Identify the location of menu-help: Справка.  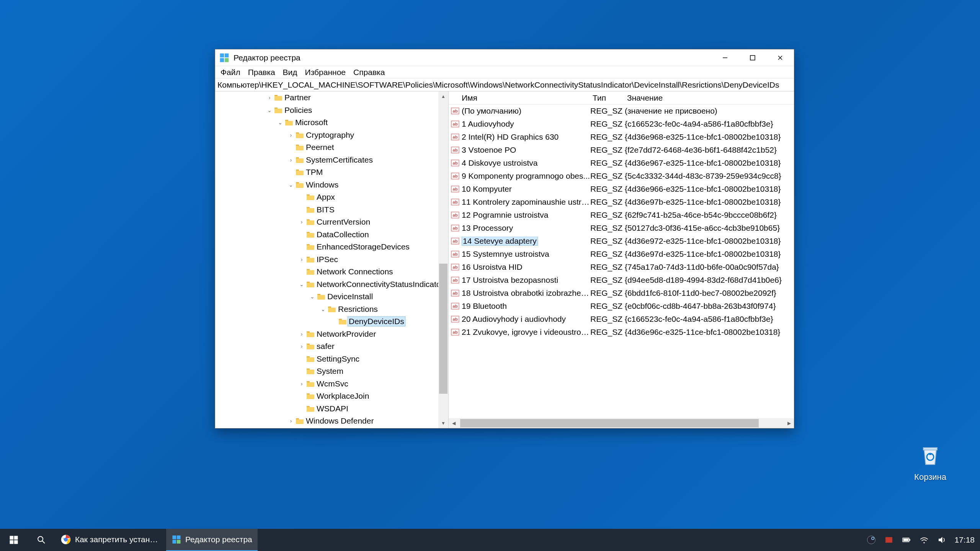
(369, 72).